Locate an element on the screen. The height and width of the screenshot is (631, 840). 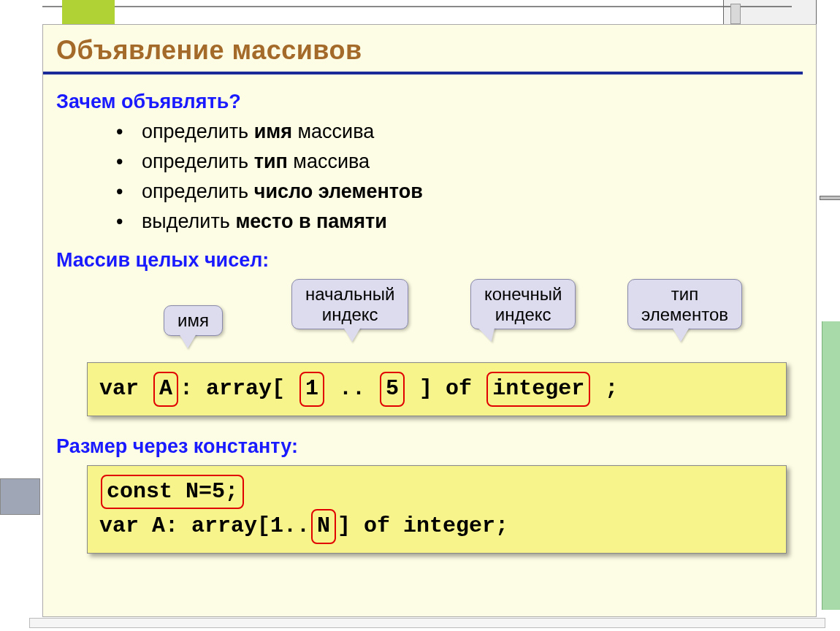
slide-title: Объявление массивов is located at coordinates (436, 50).